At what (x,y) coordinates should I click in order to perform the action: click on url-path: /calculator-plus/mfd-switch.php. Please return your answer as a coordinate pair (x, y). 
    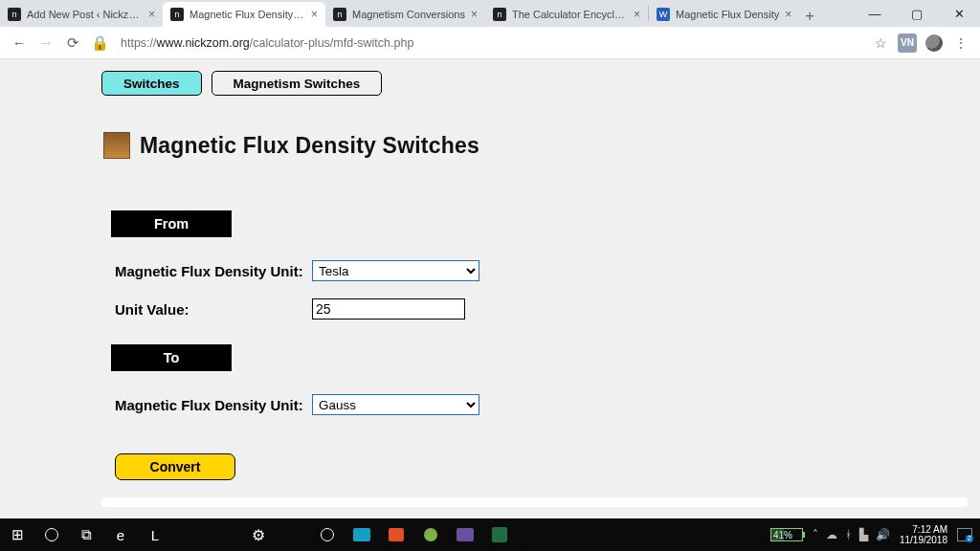
    Looking at the image, I should click on (332, 43).